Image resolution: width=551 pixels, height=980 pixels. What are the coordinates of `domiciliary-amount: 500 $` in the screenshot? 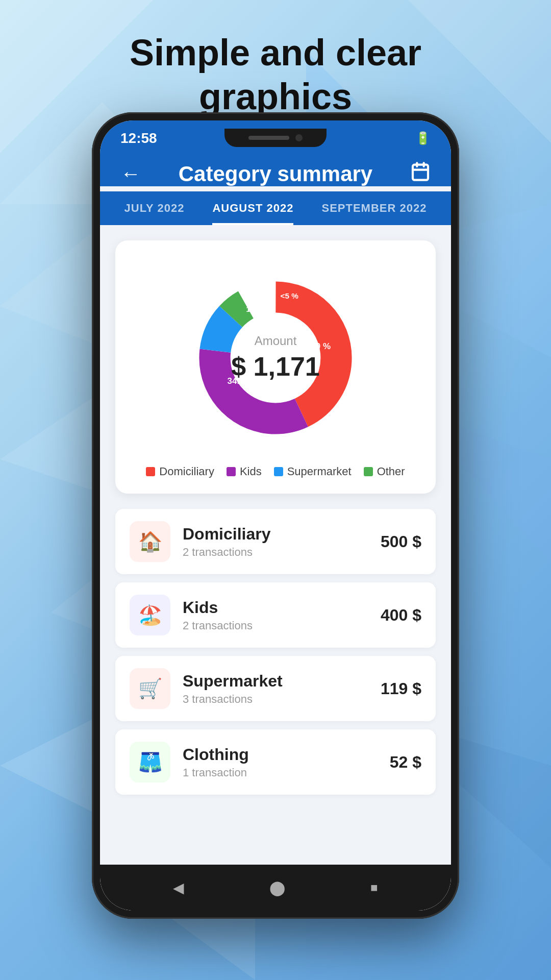 It's located at (401, 542).